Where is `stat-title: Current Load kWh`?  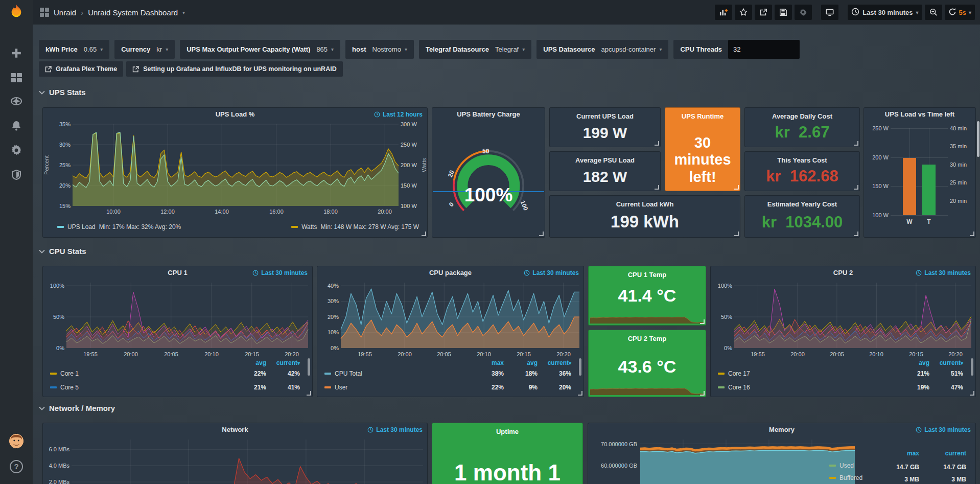 stat-title: Current Load kWh is located at coordinates (645, 204).